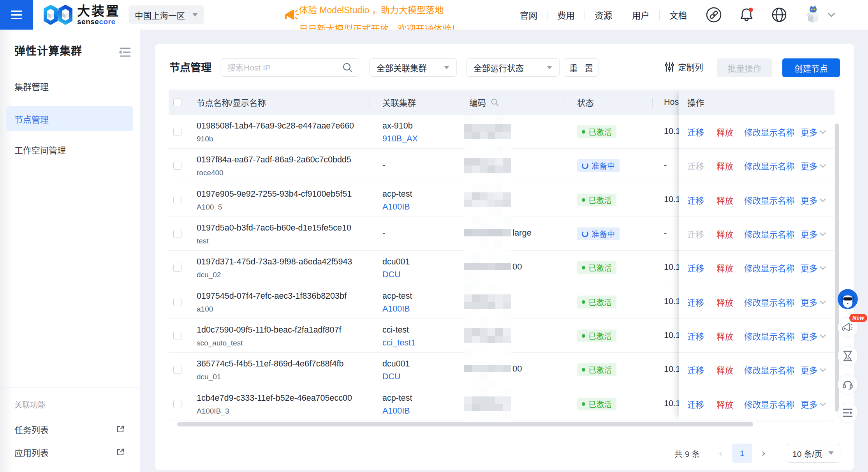  I want to click on page-size-select: 10 条/页, so click(813, 453).